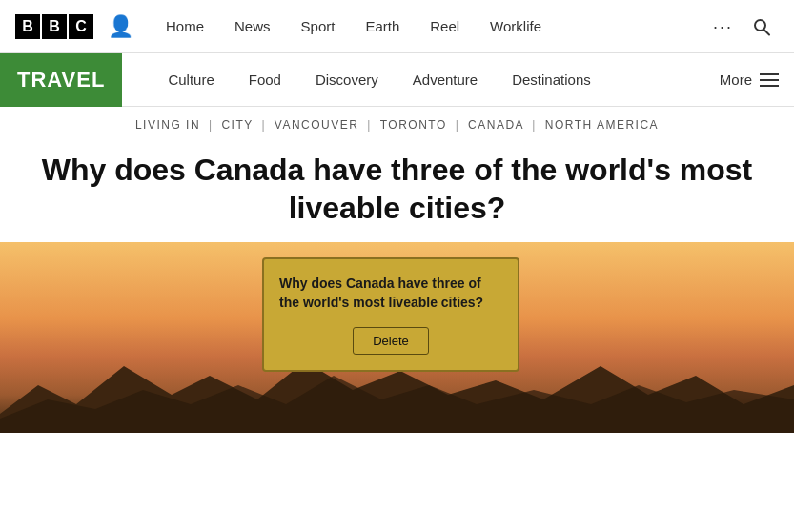 Image resolution: width=794 pixels, height=532 pixels. Describe the element at coordinates (749, 80) in the screenshot. I see `travel-more-button: More` at that location.